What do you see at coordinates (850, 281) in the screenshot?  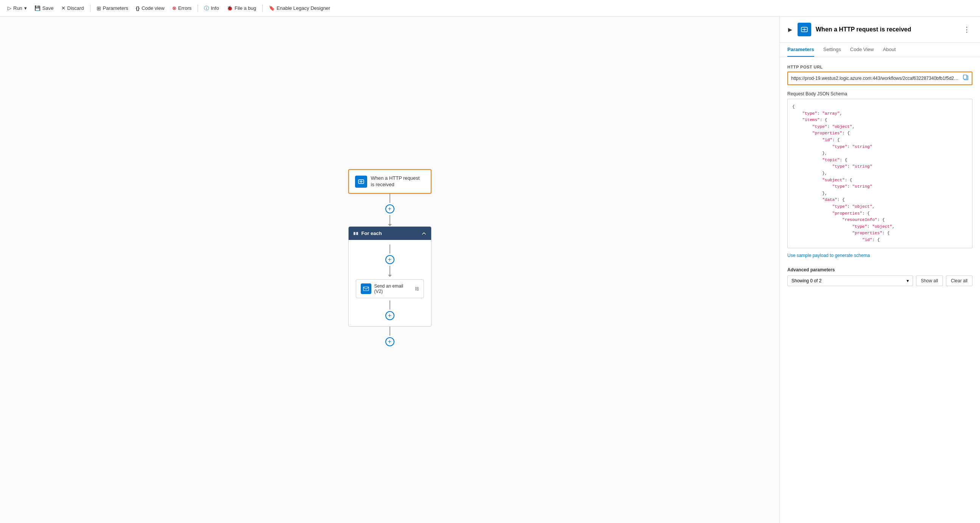 I see `showing-dropdown: Showing 0 of 2` at bounding box center [850, 281].